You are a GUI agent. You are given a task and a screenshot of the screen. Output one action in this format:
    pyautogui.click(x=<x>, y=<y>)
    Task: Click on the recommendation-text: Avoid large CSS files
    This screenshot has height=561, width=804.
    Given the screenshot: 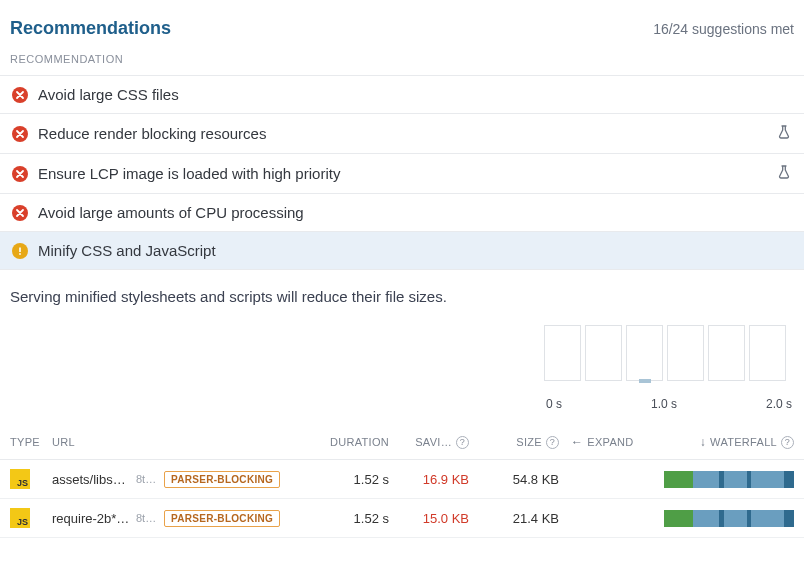 What is the action you would take?
    pyautogui.click(x=415, y=94)
    